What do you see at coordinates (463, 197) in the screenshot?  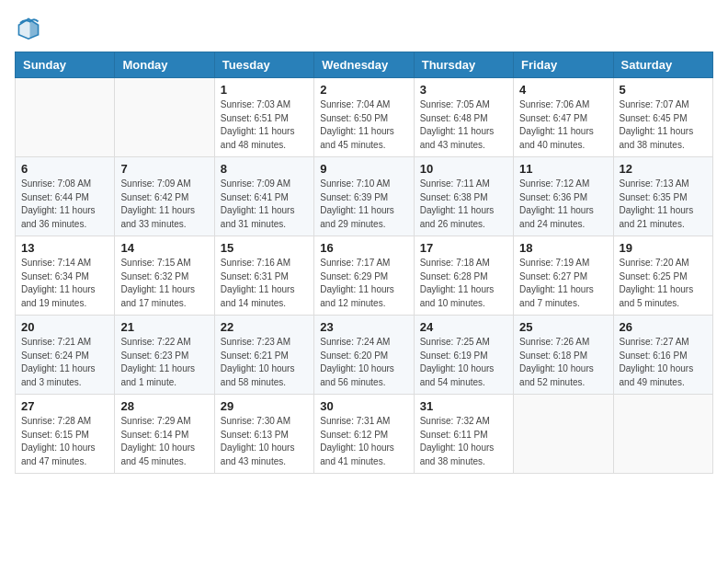 I see `calendar-cell: 10Sunrise: 7:11 AM Sunset: 6:38 PM Dayli…` at bounding box center [463, 197].